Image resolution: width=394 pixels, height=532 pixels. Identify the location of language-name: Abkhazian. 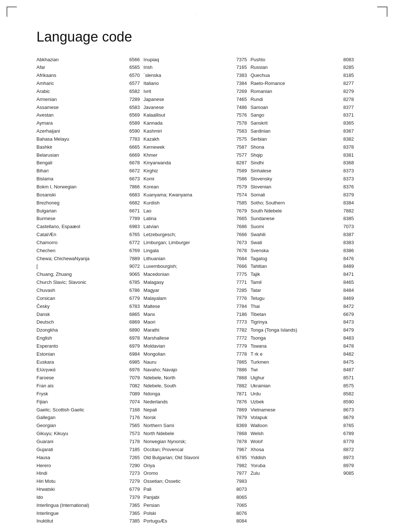
(81, 60).